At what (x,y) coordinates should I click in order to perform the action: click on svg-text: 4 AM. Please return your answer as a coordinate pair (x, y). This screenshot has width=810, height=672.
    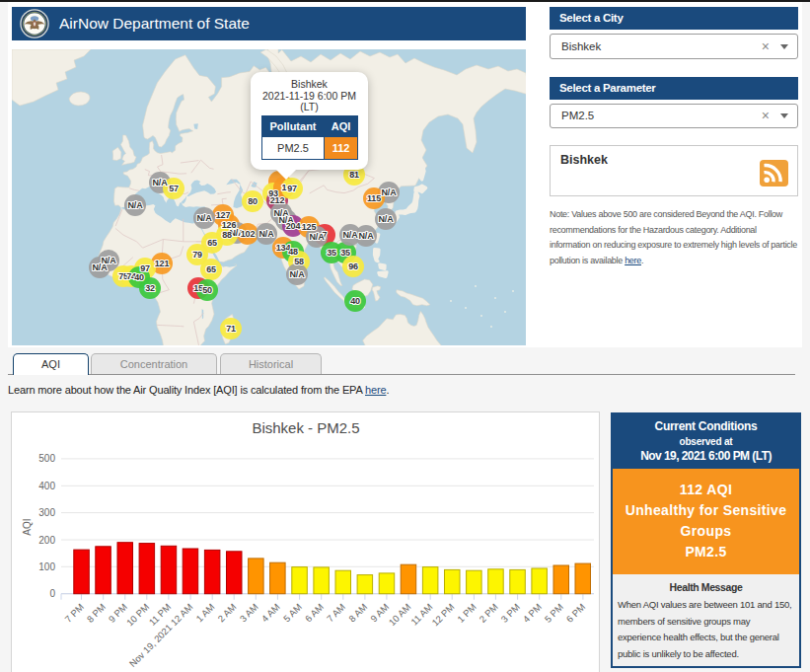
    Looking at the image, I should click on (270, 612).